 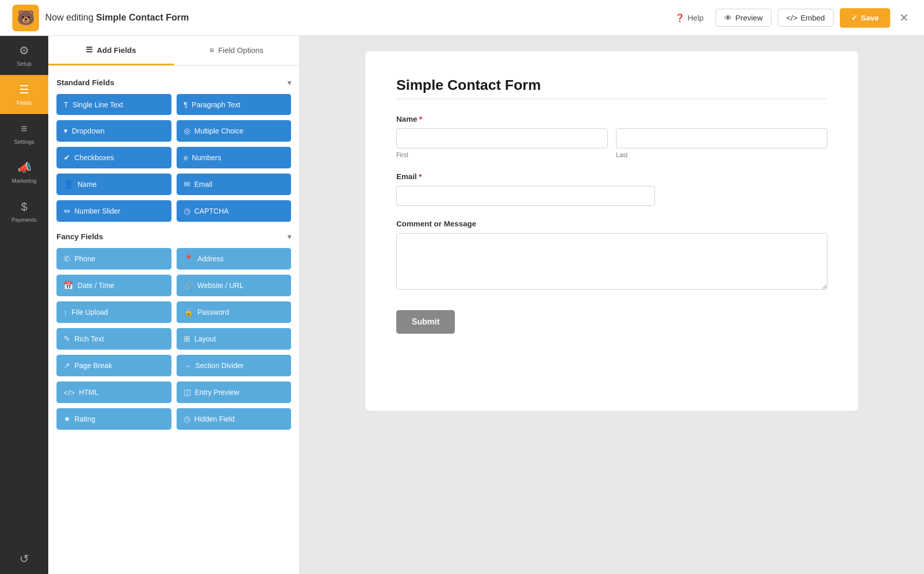 What do you see at coordinates (426, 322) in the screenshot?
I see `submit-button: Submit` at bounding box center [426, 322].